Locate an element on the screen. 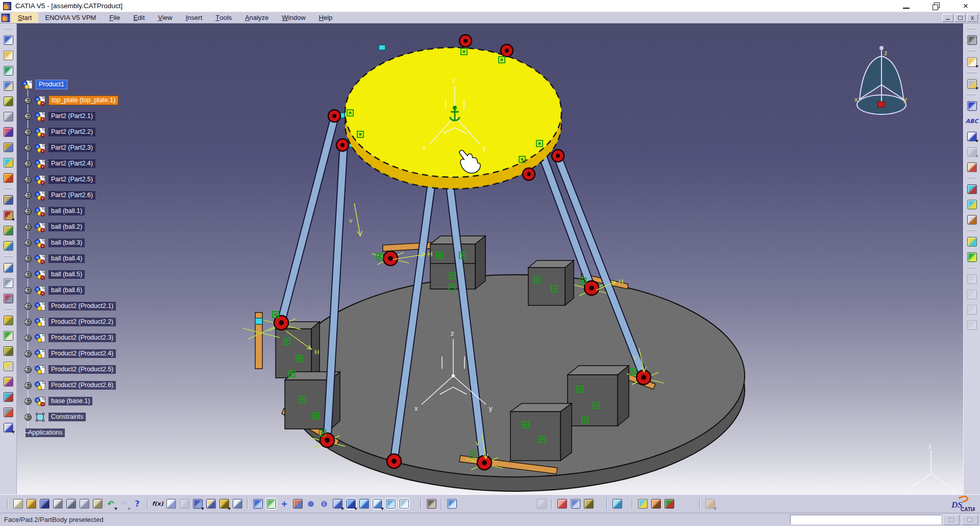 The image size is (980, 526). new-document-icon is located at coordinates (18, 504).